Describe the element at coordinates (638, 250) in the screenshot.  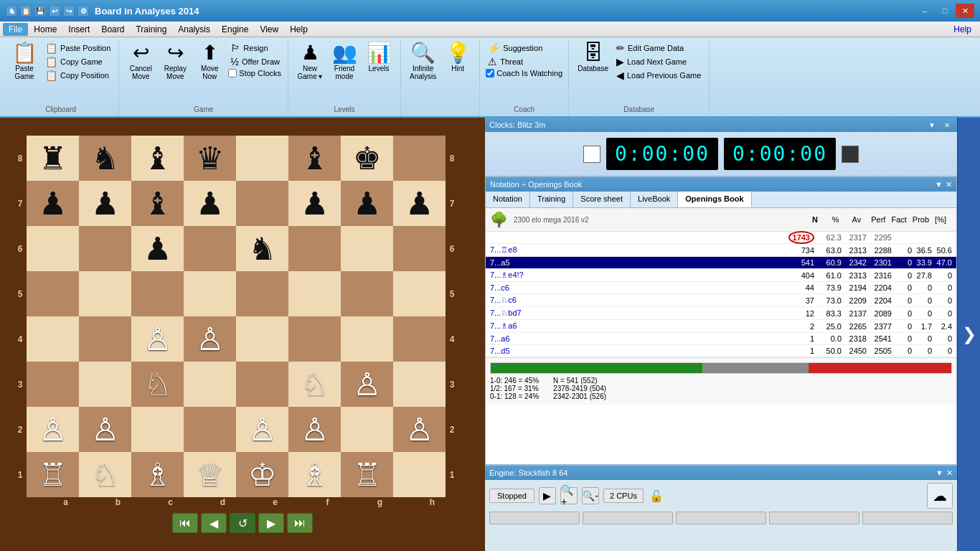
I see `move-label-0: 7...♖e8` at that location.